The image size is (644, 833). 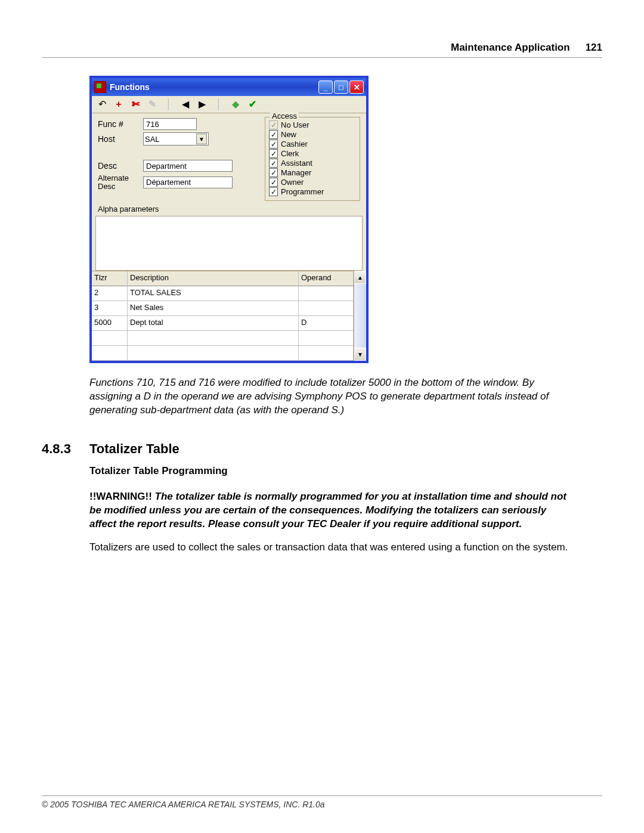 What do you see at coordinates (120, 124) in the screenshot?
I see `func-label: Func #` at bounding box center [120, 124].